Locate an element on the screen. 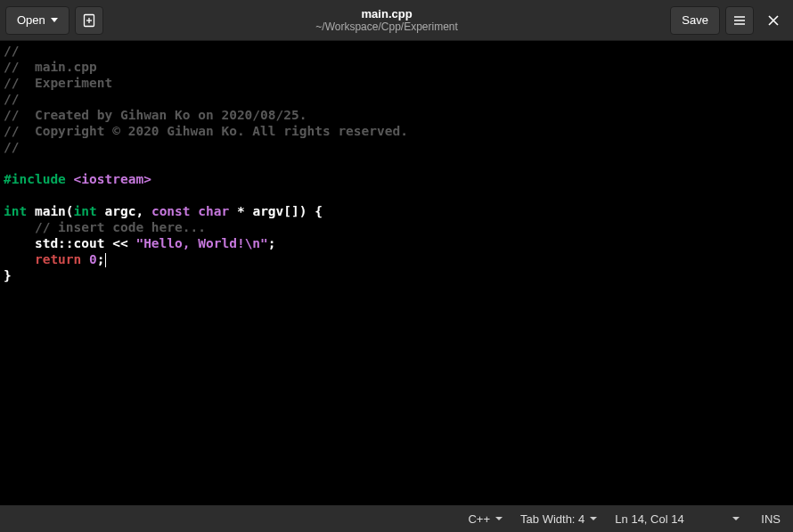 Image resolution: width=793 pixels, height=532 pixels. text-cursor is located at coordinates (105, 260).